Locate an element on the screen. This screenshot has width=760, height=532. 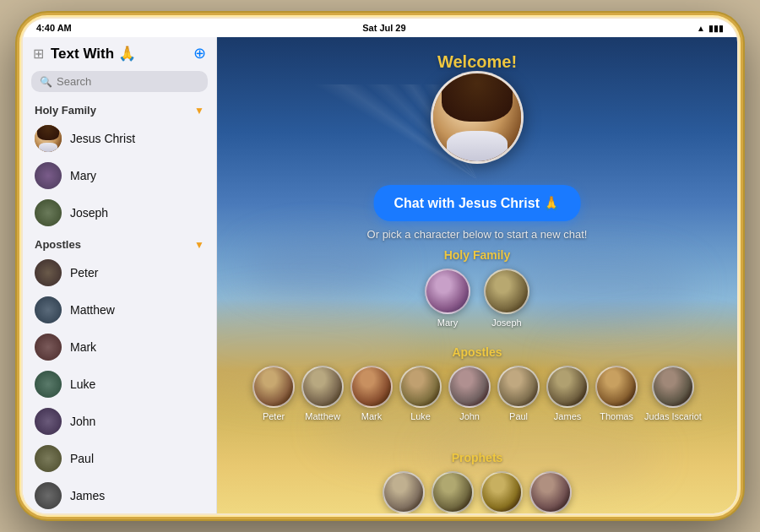
holy-family-section: Holy Family Mary Joseph is located at coordinates (477, 288).